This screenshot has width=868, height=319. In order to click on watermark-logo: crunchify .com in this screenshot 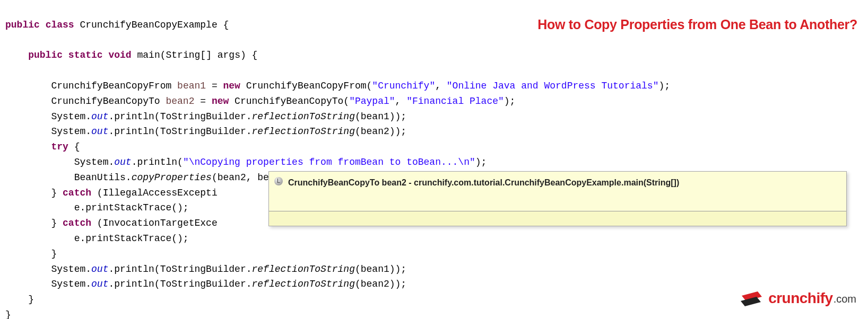, I will do `click(797, 299)`.